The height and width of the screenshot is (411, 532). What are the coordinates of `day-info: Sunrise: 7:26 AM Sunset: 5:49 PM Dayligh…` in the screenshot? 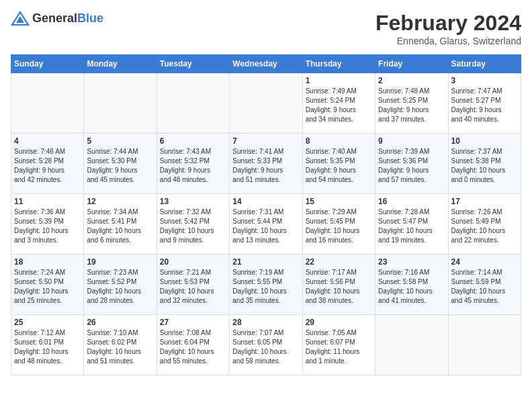 It's located at (485, 226).